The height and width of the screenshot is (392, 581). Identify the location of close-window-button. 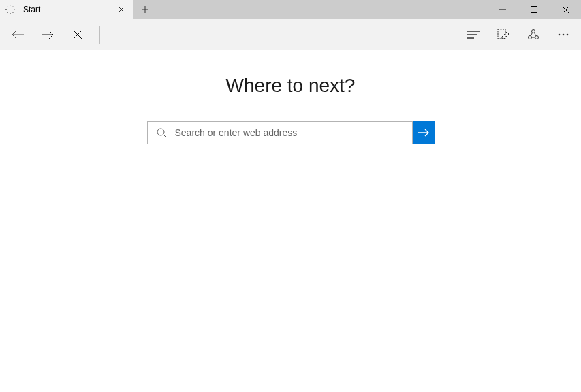
(565, 10).